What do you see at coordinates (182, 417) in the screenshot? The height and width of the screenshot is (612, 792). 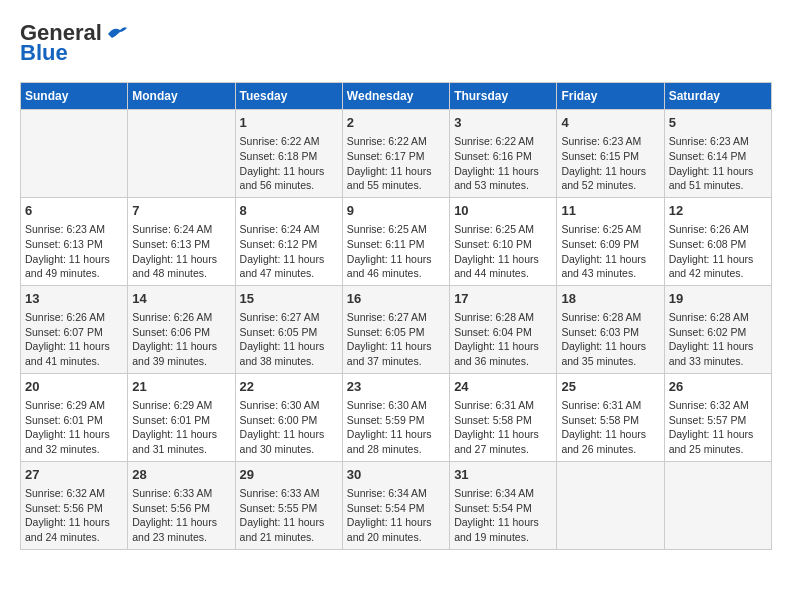 I see `calendar-cell: 21Sunrise: 6:29 AM Sunset: 6:01 PM Dayli…` at bounding box center [182, 417].